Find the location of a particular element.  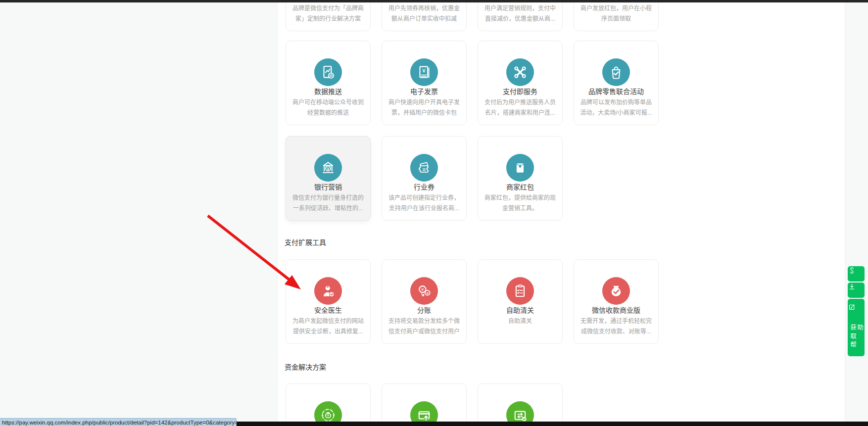

card-up-icon is located at coordinates (424, 415).